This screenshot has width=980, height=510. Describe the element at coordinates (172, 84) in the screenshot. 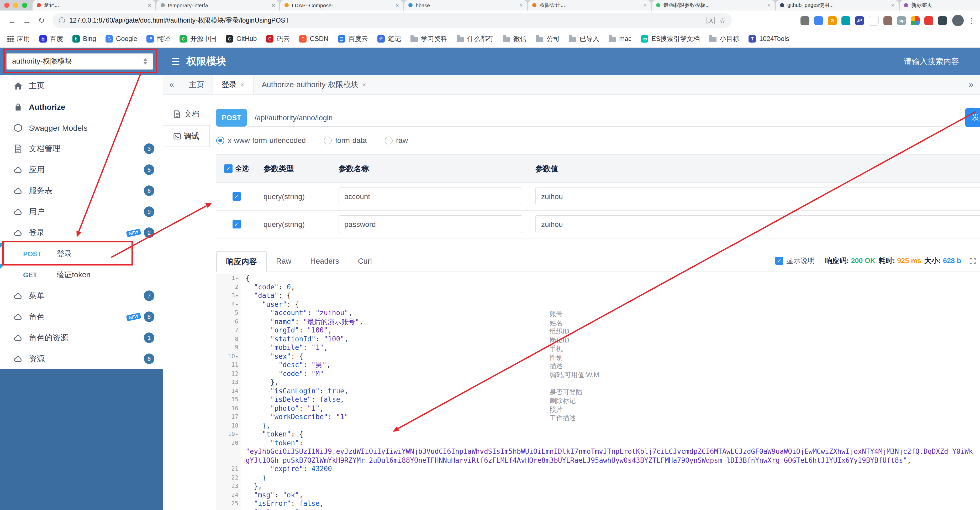

I see `collapse-tabs-icon: «` at that location.